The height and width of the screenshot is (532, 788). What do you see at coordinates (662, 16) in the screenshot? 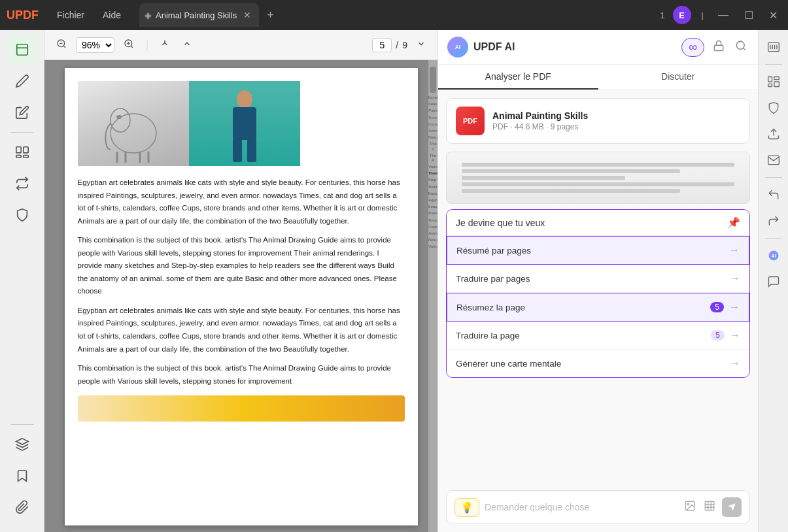
I see `version-indicator: 1` at bounding box center [662, 16].